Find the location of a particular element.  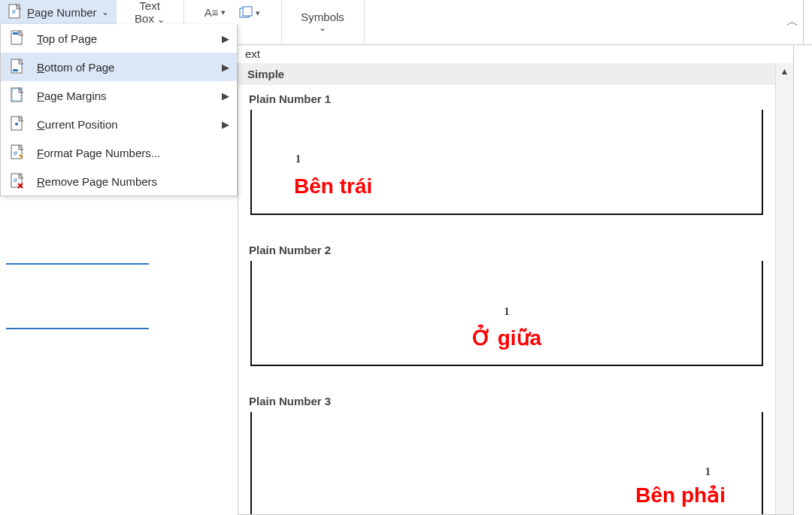

gallery-option-right: 1Bên phải is located at coordinates (507, 463).